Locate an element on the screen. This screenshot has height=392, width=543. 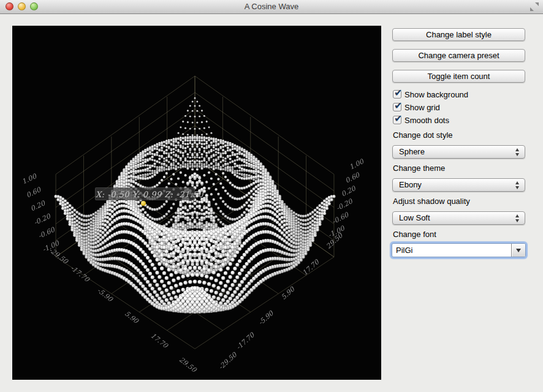
theme-select: Ebony is located at coordinates (458, 185).